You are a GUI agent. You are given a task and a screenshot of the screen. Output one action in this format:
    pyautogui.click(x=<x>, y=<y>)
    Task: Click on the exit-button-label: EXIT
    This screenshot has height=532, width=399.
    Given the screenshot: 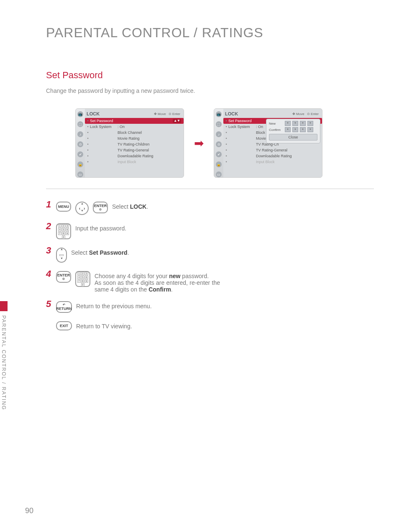 What is the action you would take?
    pyautogui.click(x=64, y=326)
    